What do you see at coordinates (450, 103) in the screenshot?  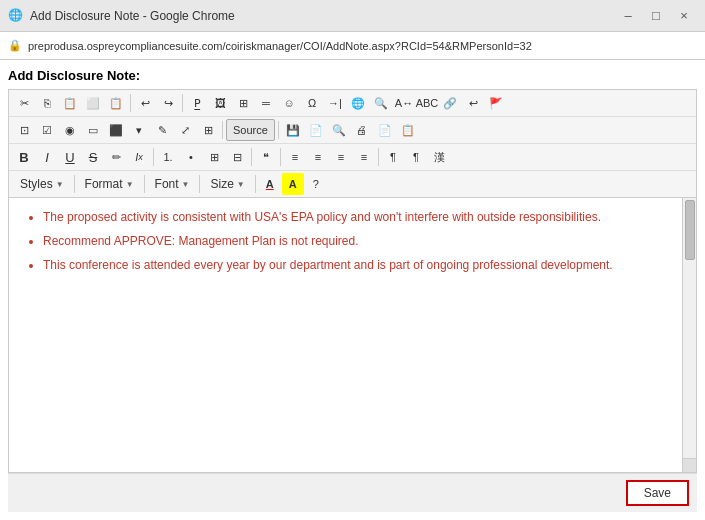 I see `hyperlink-button: 🔗` at bounding box center [450, 103].